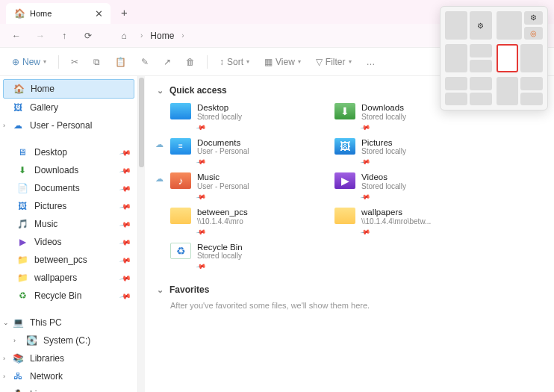 This screenshot has height=392, width=554. What do you see at coordinates (142, 234) in the screenshot?
I see `sidebar-scrollbar` at bounding box center [142, 234].